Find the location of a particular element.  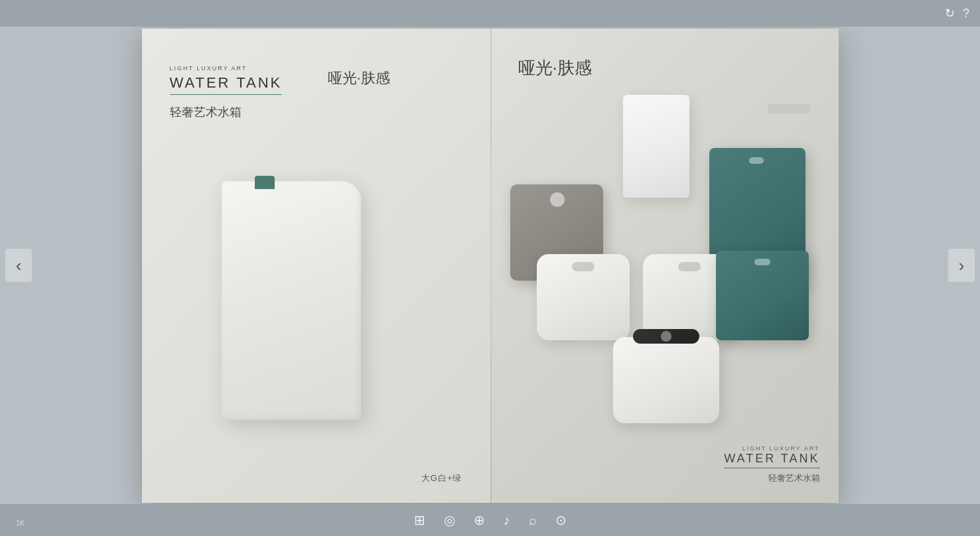

left-subtitle-cn: 哑光·肤感 is located at coordinates (359, 78).